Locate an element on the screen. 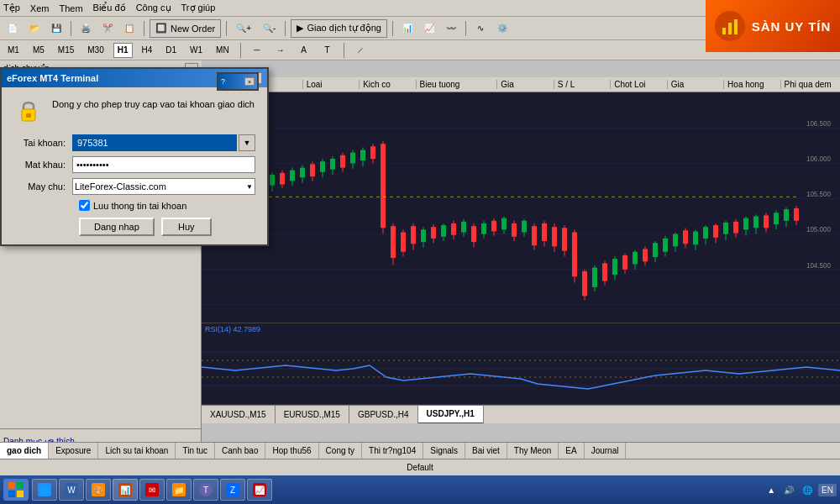  tray-volume: 🔊 is located at coordinates (789, 491).